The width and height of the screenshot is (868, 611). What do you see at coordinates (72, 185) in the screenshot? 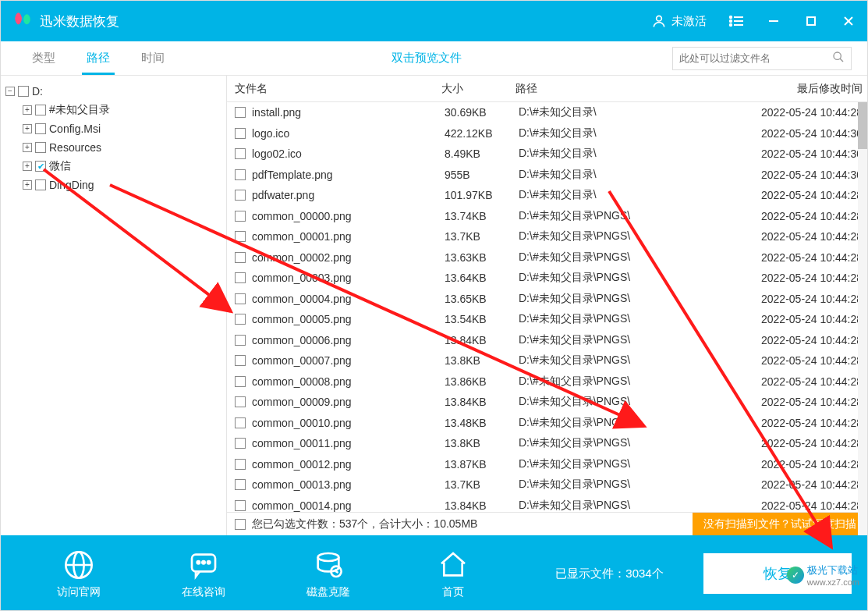
I see `tree-item-label: DingDing` at bounding box center [72, 185].